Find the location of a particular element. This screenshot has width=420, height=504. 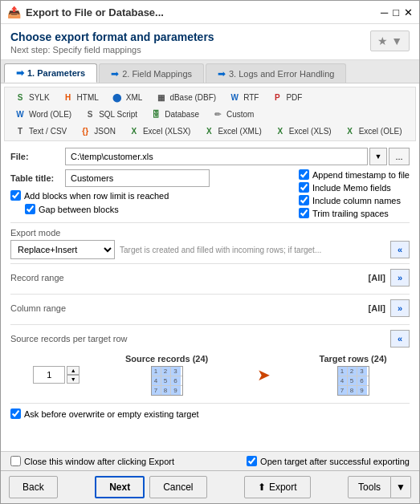

file-path-input is located at coordinates (217, 156).